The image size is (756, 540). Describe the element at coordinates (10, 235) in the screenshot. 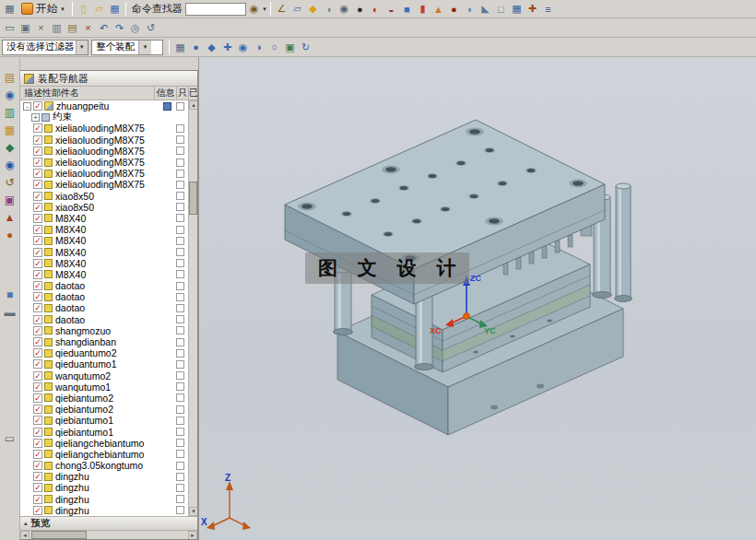

I see `roles-icon: ●` at that location.